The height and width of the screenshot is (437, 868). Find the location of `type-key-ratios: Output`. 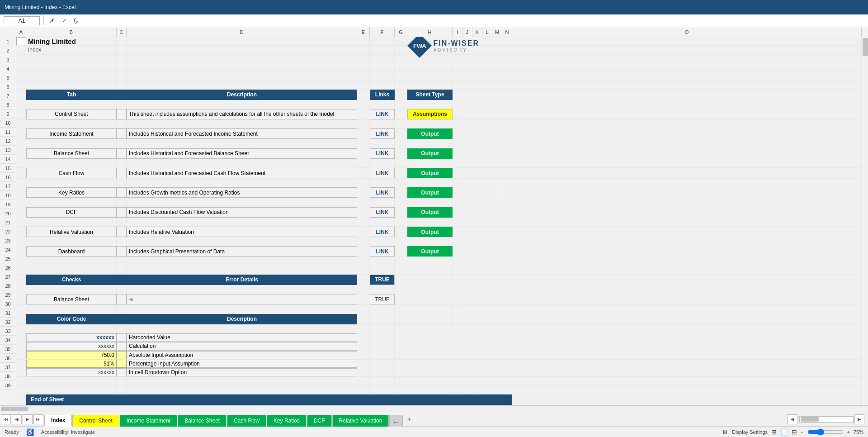

type-key-ratios: Output is located at coordinates (430, 193).